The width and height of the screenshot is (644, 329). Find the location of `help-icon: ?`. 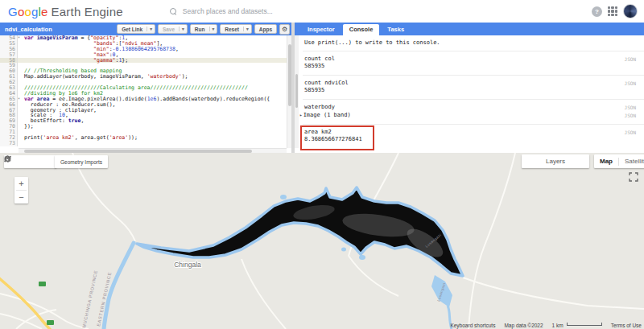

help-icon: ? is located at coordinates (597, 11).